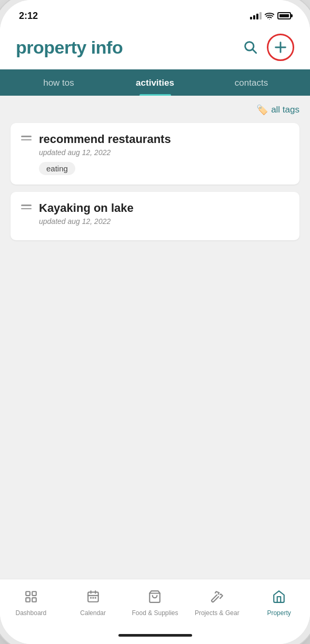 Image resolution: width=310 pixels, height=644 pixels. I want to click on nav-property: Property, so click(279, 604).